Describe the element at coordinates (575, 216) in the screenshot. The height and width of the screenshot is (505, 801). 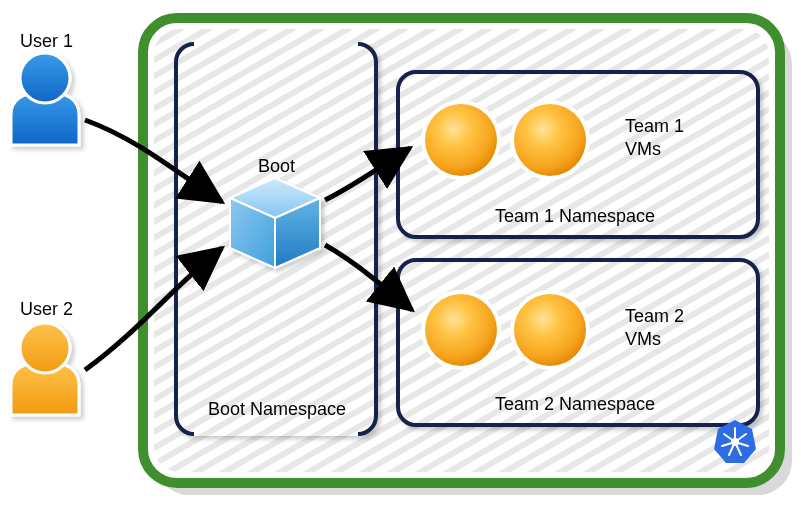
I see `team1-namespace-label: Team 1 Namespace` at that location.